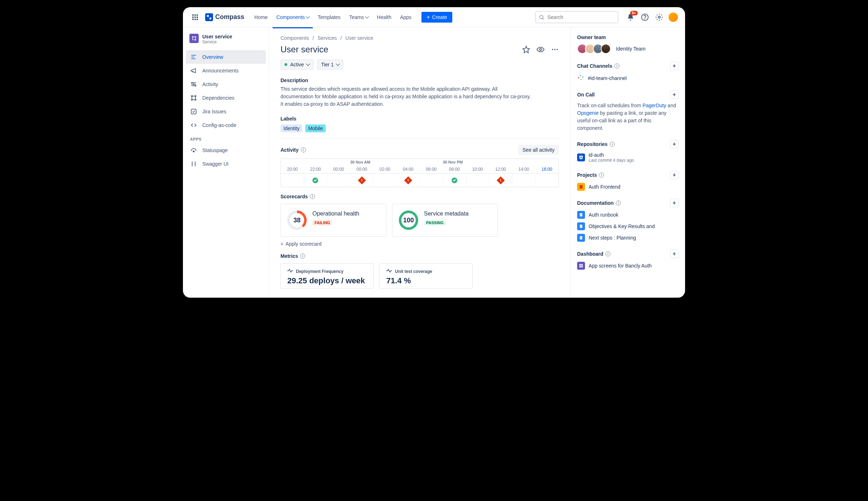 This screenshot has height=501, width=868. I want to click on help-button, so click(645, 17).